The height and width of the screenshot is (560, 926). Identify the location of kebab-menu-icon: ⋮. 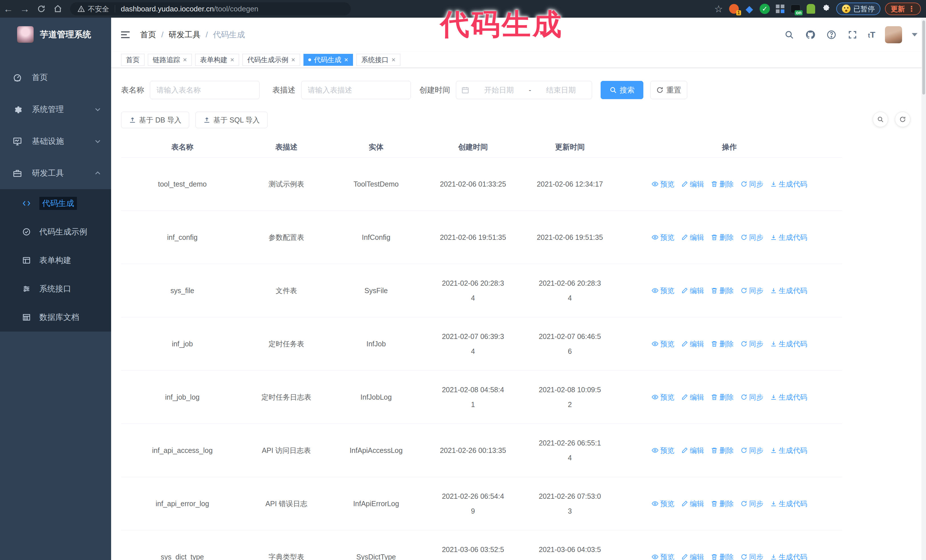
(911, 9).